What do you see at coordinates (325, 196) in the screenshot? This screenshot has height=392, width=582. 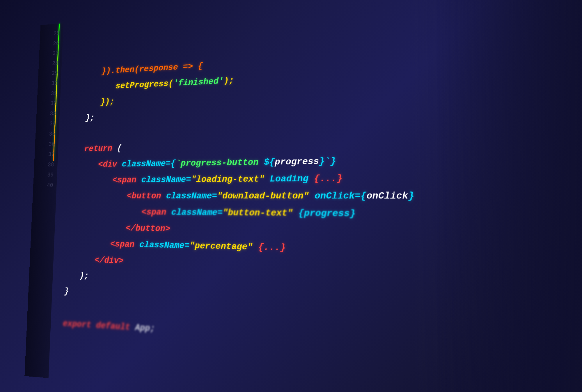 I see `code-line-33: <button className="download-button" onCl…` at bounding box center [325, 196].